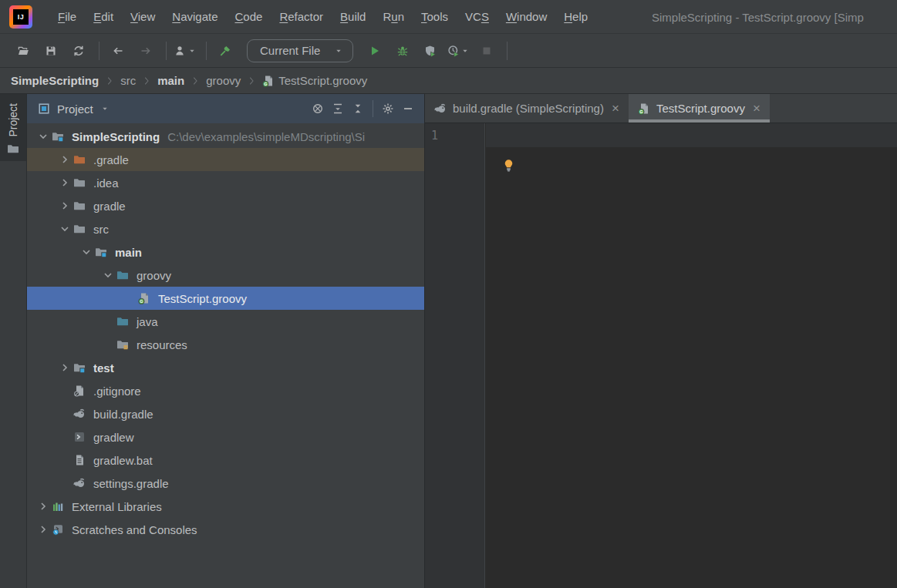 This screenshot has height=588, width=897. What do you see at coordinates (338, 109) in the screenshot?
I see `expand-all-button` at bounding box center [338, 109].